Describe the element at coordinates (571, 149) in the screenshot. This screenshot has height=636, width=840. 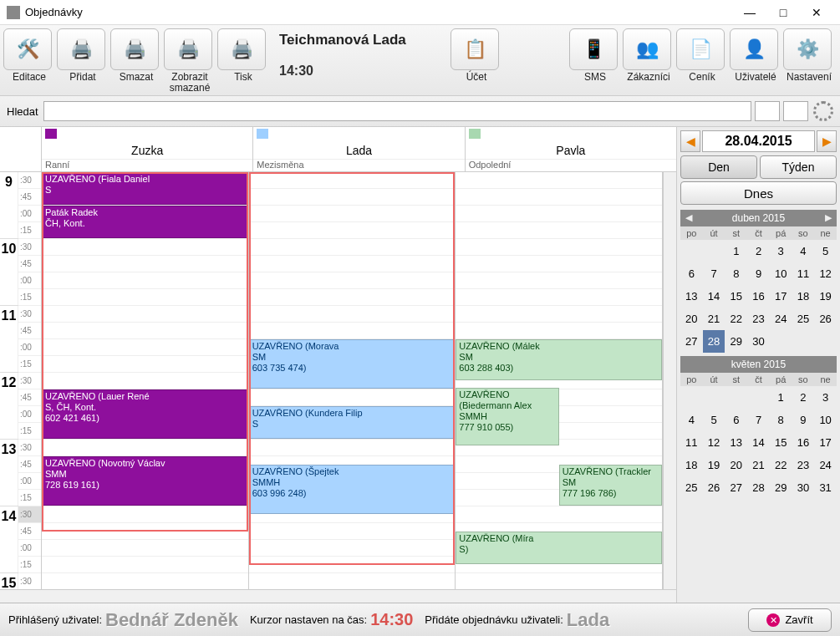
I see `staff-header: Pavla Odpolední` at that location.